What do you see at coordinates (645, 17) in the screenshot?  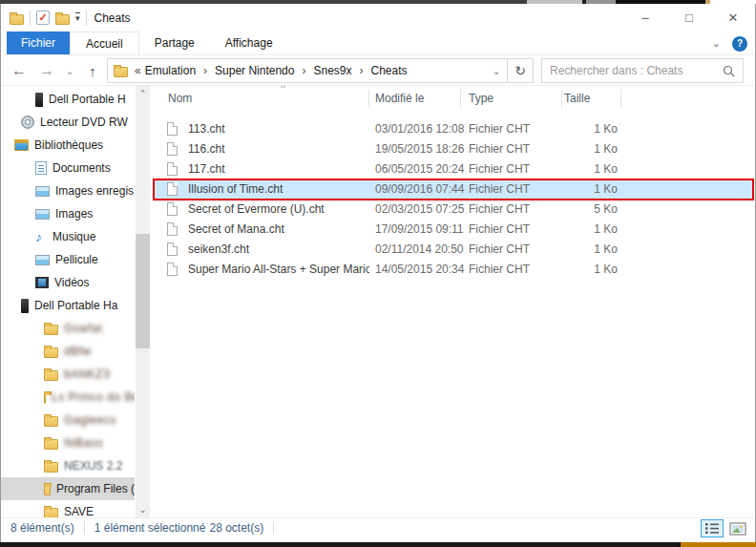 I see `minimize-button: –` at bounding box center [645, 17].